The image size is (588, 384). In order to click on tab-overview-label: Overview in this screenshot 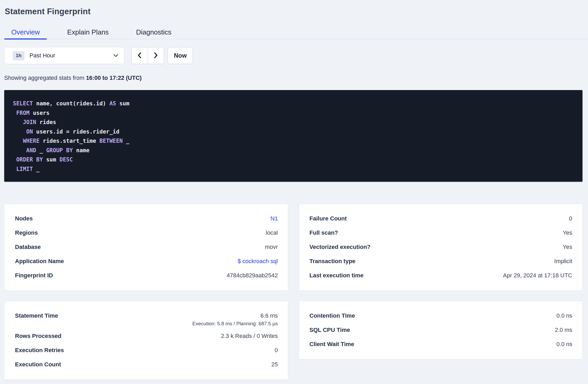, I will do `click(26, 32)`.